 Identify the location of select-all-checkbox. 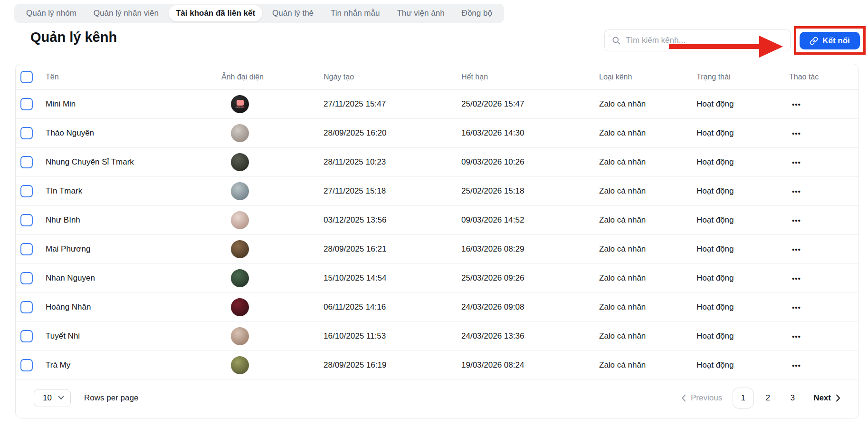
(27, 77).